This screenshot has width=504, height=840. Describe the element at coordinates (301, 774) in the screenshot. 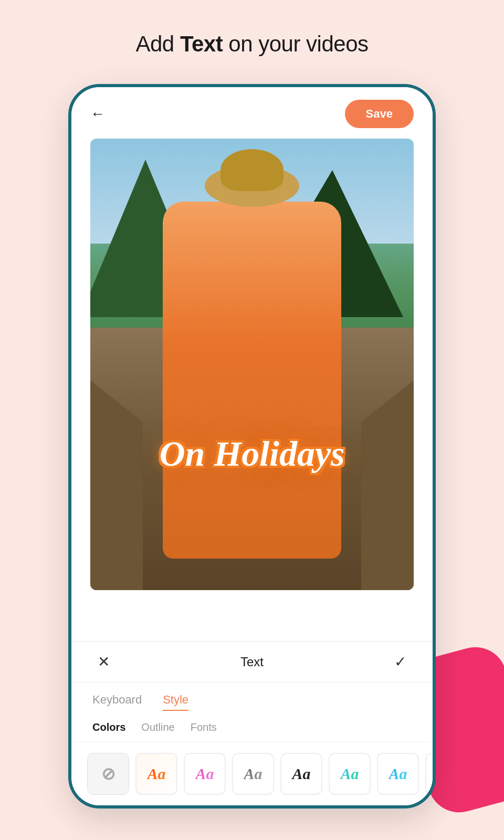

I see `swatch-4: Aa` at that location.